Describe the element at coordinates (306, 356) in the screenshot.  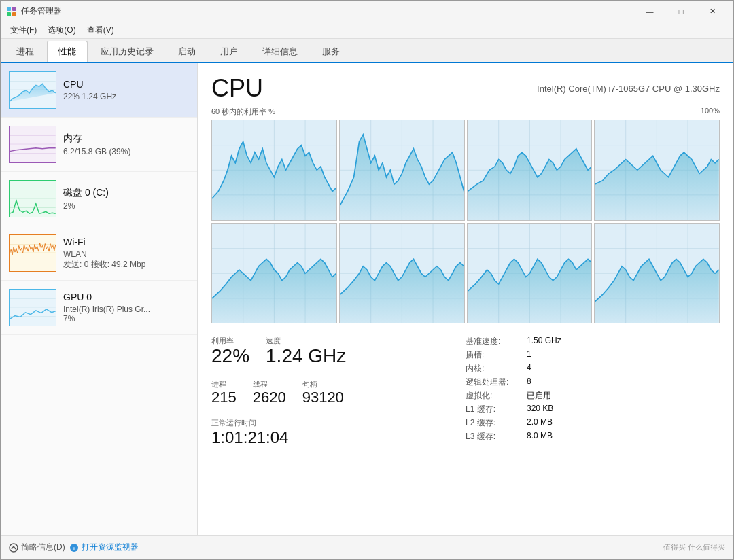
I see `speed-value: 1.24 GHz` at that location.